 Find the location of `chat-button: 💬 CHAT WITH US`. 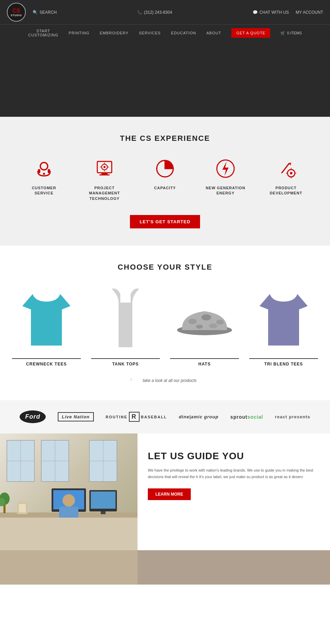

chat-button: 💬 CHAT WITH US is located at coordinates (271, 12).